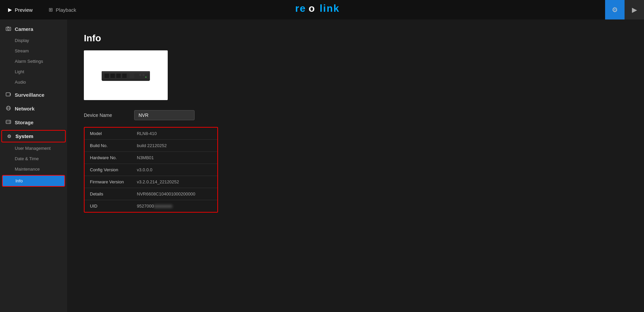 The height and width of the screenshot is (312, 644). Describe the element at coordinates (146, 158) in the screenshot. I see `hardware-no-value: N3MB01` at that location.